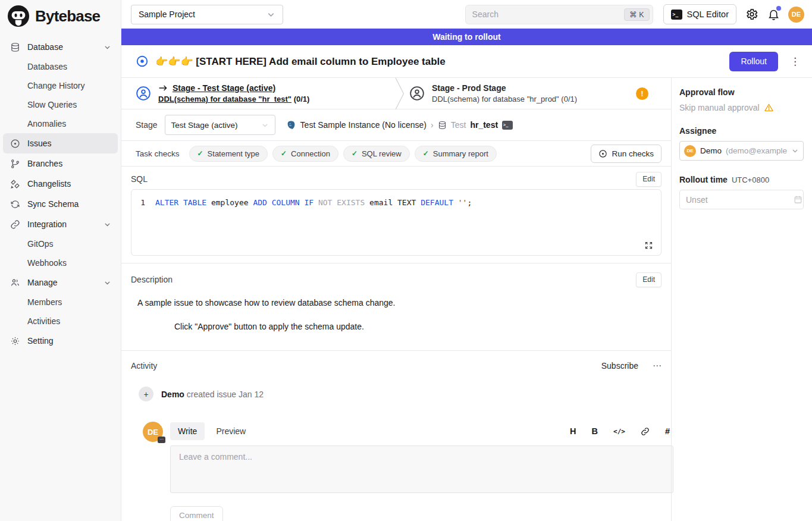  Describe the element at coordinates (422, 469) in the screenshot. I see `comment-input` at that location.